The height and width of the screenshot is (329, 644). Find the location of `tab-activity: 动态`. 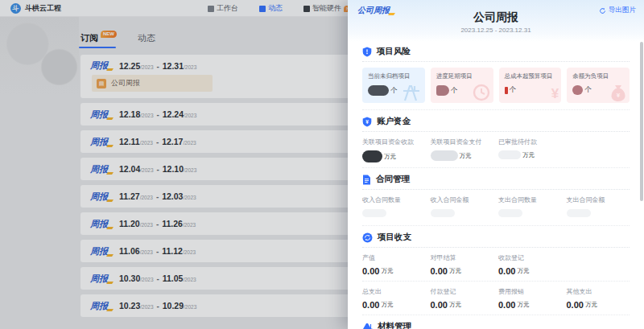

tab-activity: 动态 is located at coordinates (147, 39).